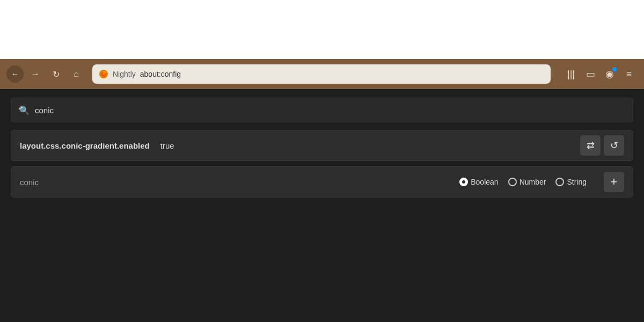 This screenshot has width=644, height=322. Describe the element at coordinates (590, 145) in the screenshot. I see `toggle-button: ⇄` at that location.